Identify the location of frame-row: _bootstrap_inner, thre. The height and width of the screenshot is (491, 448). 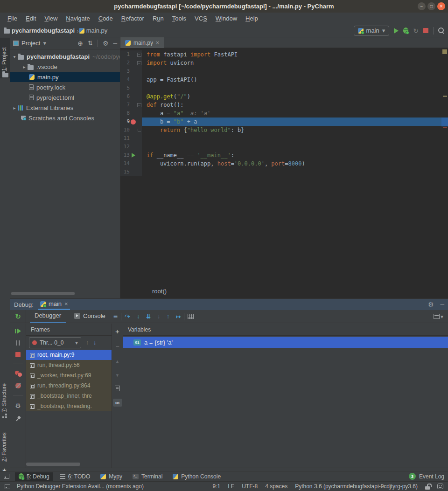
(69, 396).